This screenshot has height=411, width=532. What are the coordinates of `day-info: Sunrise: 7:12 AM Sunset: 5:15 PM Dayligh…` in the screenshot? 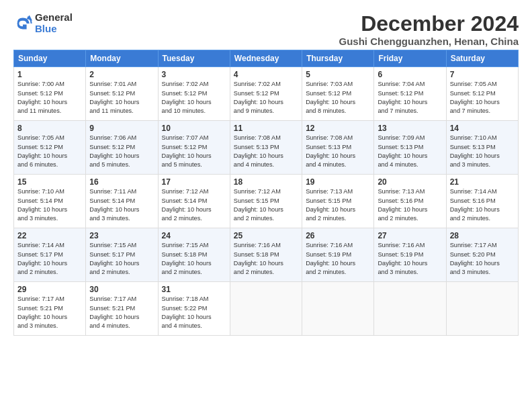 It's located at (266, 205).